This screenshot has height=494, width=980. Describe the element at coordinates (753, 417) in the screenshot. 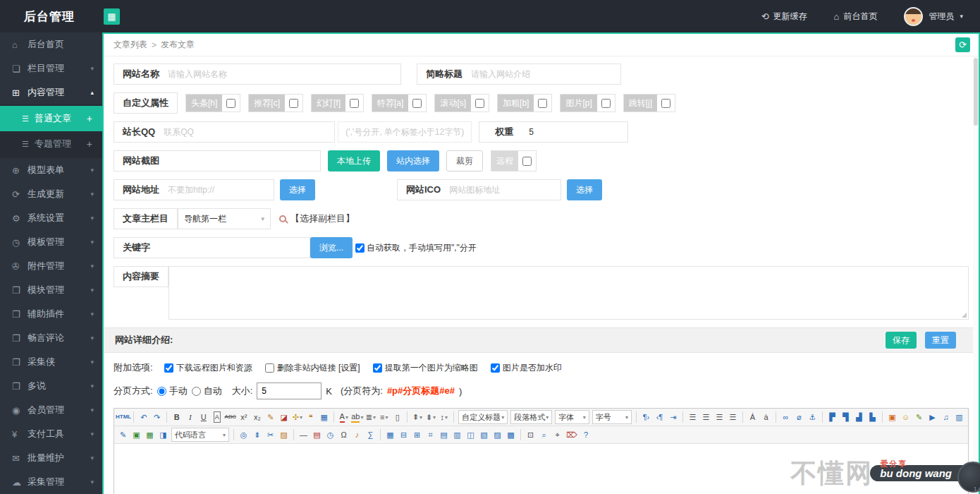

I see `touppercase-icon: Ȧ` at that location.